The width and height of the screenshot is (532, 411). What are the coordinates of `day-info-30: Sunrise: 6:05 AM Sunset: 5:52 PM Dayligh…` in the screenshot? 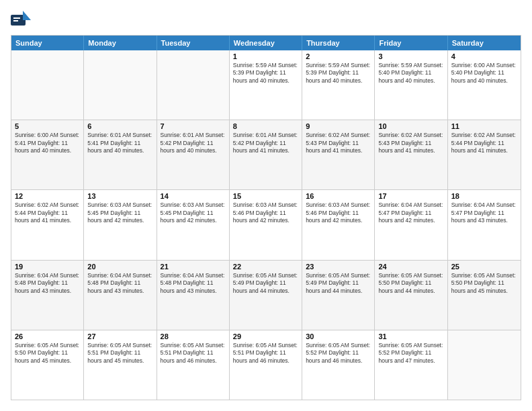 It's located at (339, 353).